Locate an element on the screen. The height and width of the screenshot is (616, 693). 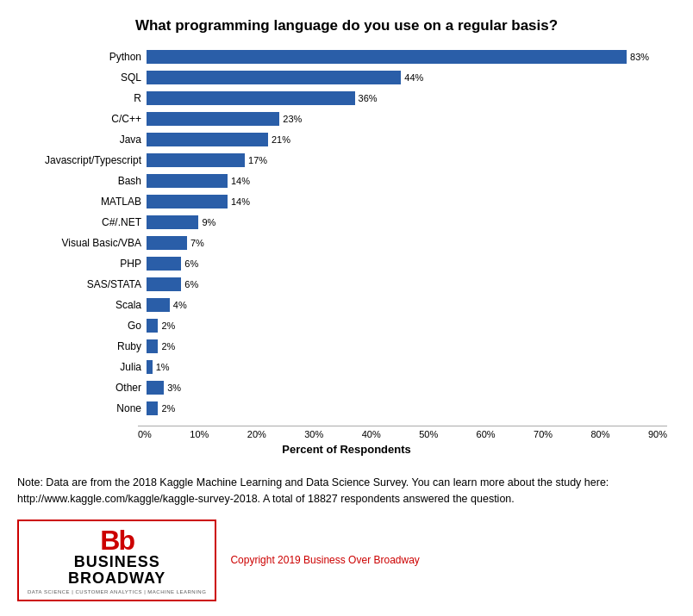
bar-label: Ruby is located at coordinates (91, 346).